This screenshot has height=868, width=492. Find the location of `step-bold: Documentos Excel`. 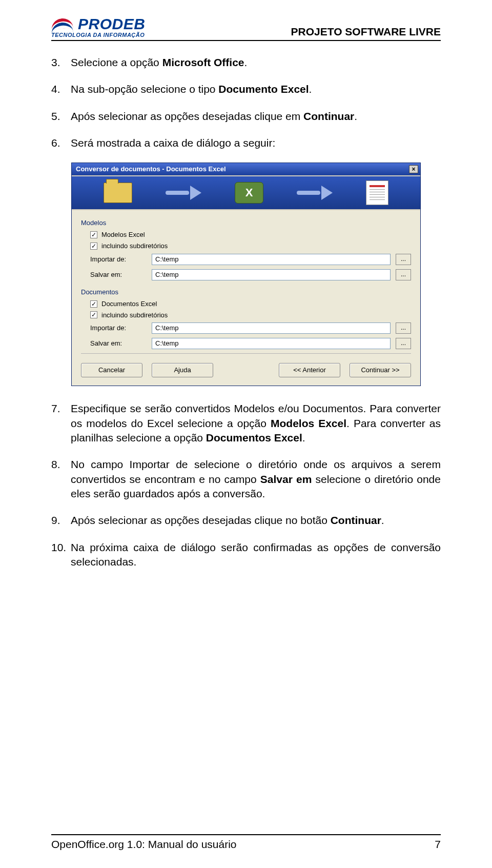

step-bold: Documentos Excel is located at coordinates (254, 438).